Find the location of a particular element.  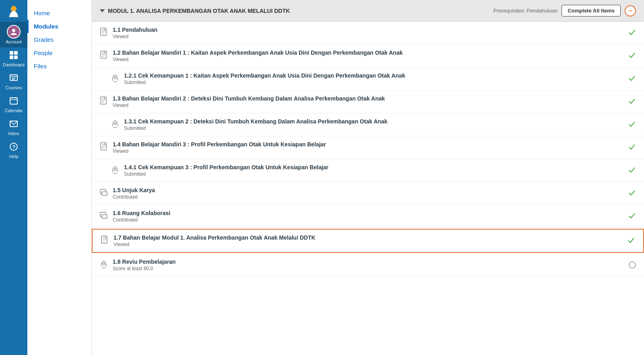

course-nav: Home Modules Grades People Files is located at coordinates (60, 178).